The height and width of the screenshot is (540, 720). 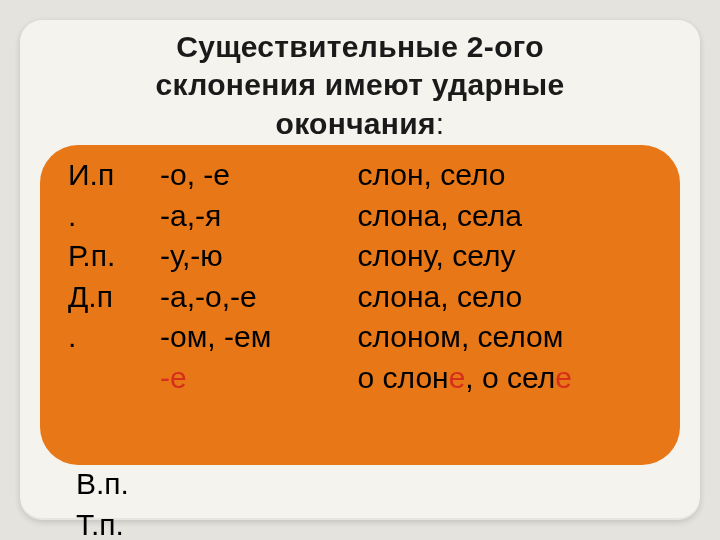 I want to click on ending-2: -а,-я, so click(x=253, y=216).